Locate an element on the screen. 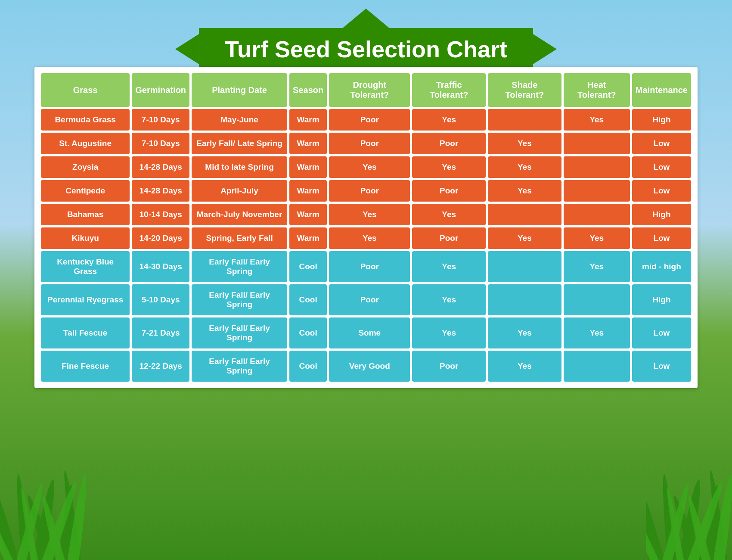 Image resolution: width=732 pixels, height=560 pixels. cell-planting: Early Fall/ Late Spring is located at coordinates (239, 143).